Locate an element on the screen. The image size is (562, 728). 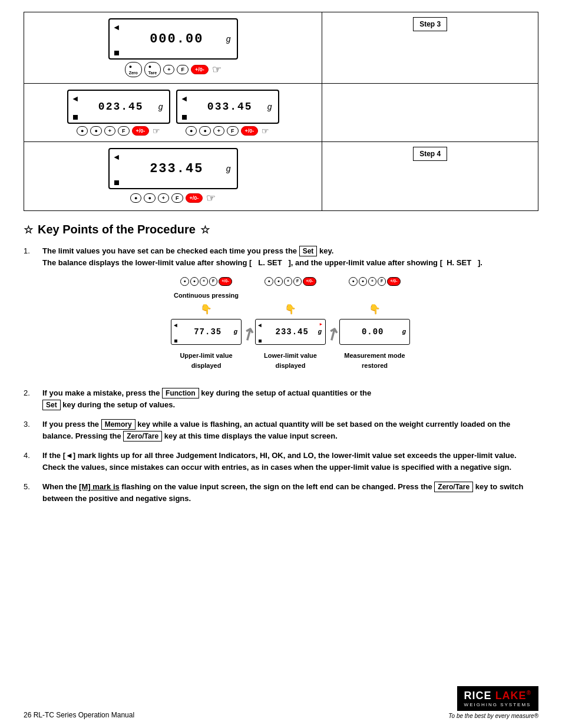
mb-r3: +/0- is located at coordinates (394, 282).